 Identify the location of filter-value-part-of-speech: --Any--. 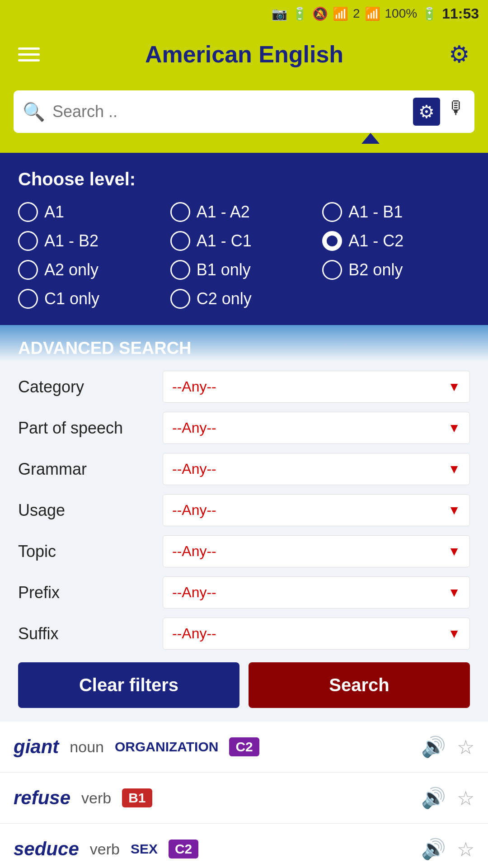
(194, 428).